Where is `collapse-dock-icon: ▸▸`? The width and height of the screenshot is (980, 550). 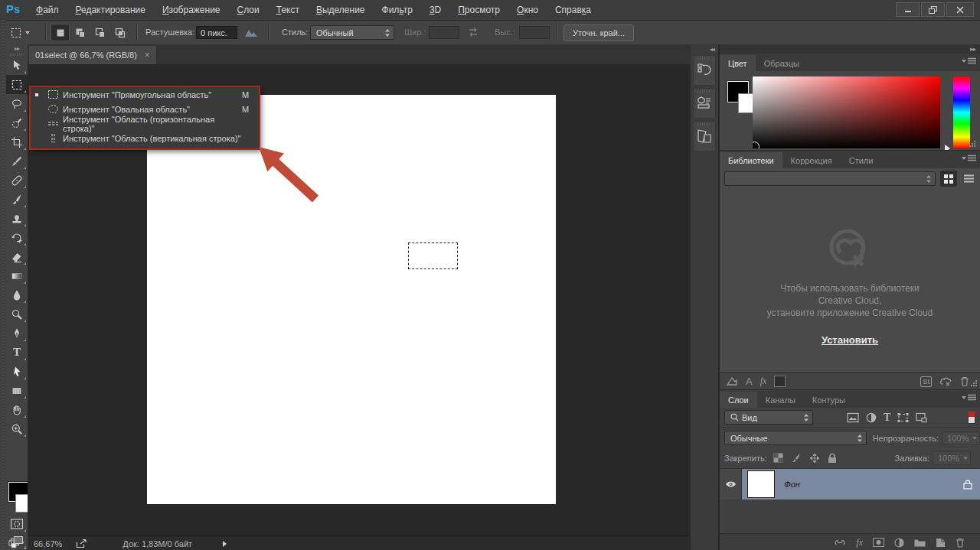 collapse-dock-icon: ▸▸ is located at coordinates (850, 49).